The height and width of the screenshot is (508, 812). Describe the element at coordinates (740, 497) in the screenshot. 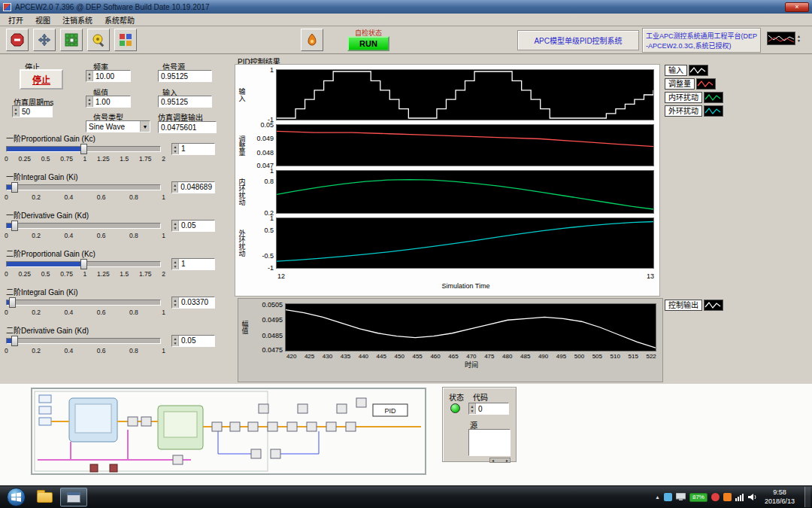

I see `network-icon` at that location.